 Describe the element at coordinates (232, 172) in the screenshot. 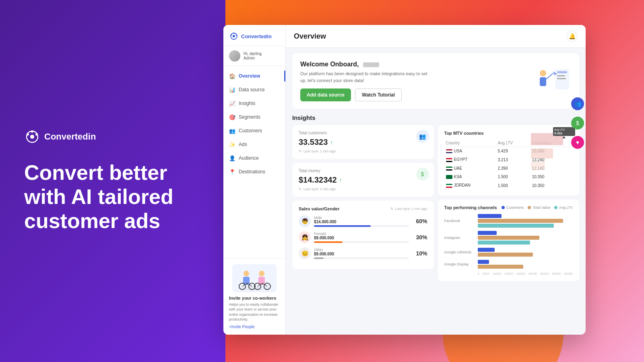

I see `destinations-icon: 📍` at that location.